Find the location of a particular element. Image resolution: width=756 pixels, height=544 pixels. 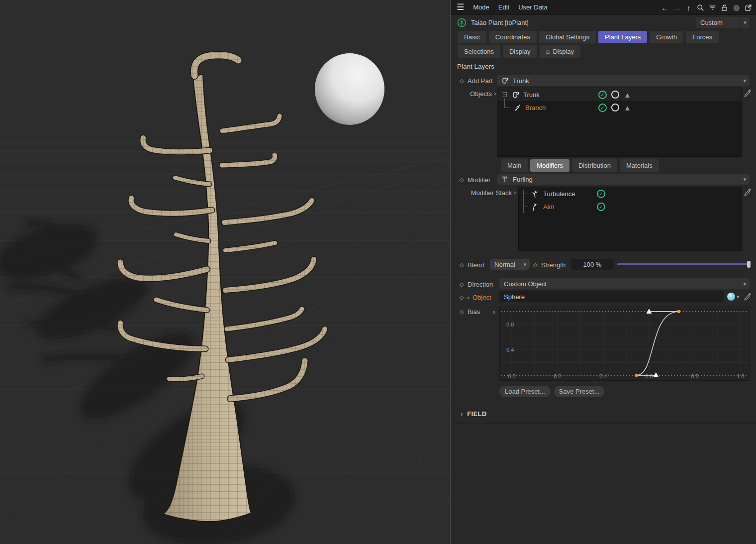

filter-icon is located at coordinates (712, 8).